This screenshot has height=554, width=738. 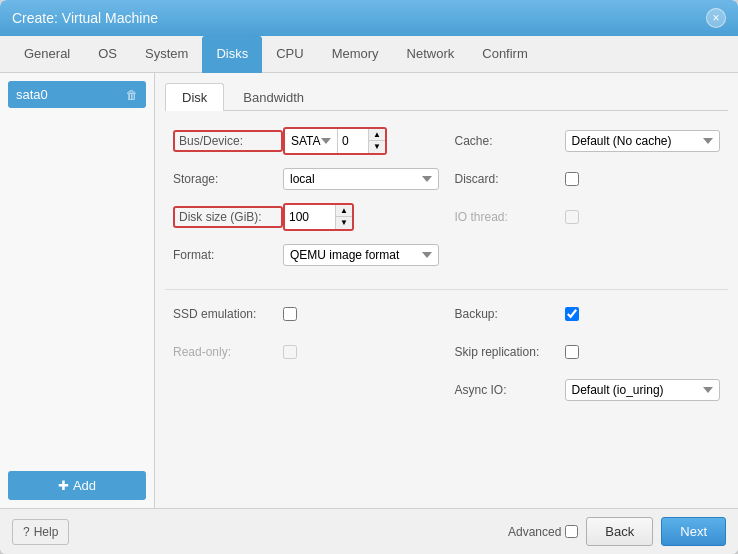 What do you see at coordinates (228, 314) in the screenshot?
I see `ssd-label: SSD emulation:` at bounding box center [228, 314].